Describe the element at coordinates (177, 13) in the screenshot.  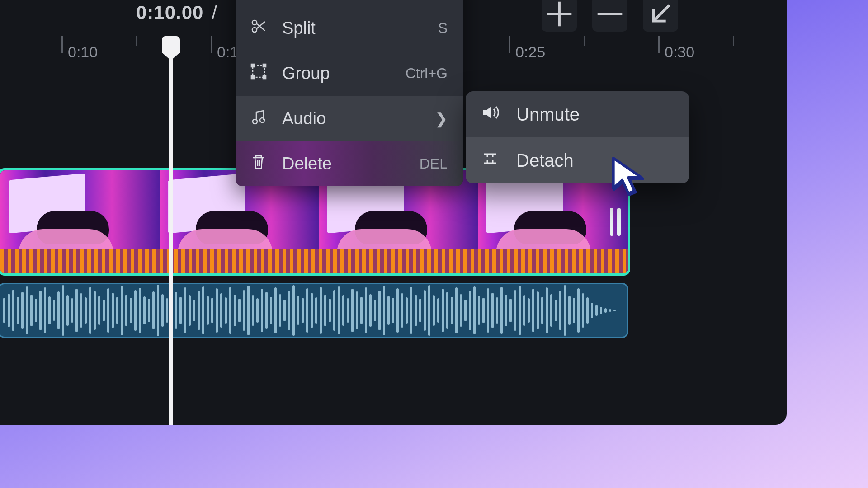
I see `timecode-display: 0:10.00/` at that location.